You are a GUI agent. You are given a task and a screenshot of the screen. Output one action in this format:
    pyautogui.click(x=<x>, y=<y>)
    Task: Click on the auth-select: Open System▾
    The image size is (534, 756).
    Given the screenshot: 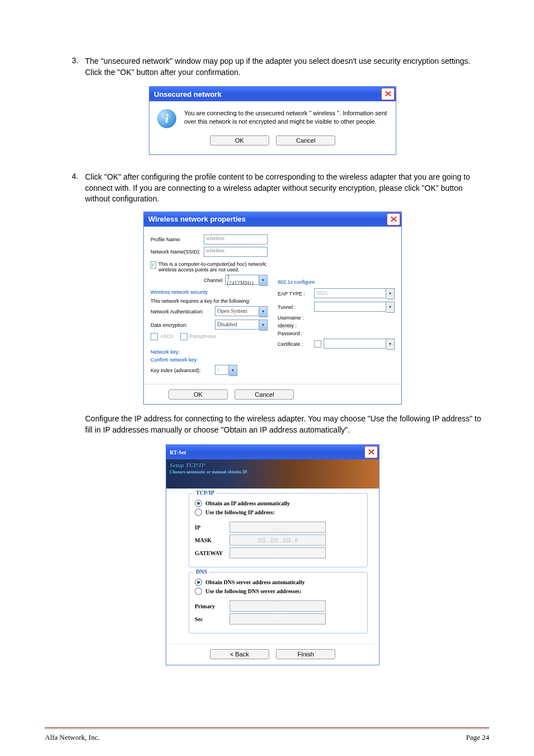 What is the action you would take?
    pyautogui.click(x=241, y=312)
    